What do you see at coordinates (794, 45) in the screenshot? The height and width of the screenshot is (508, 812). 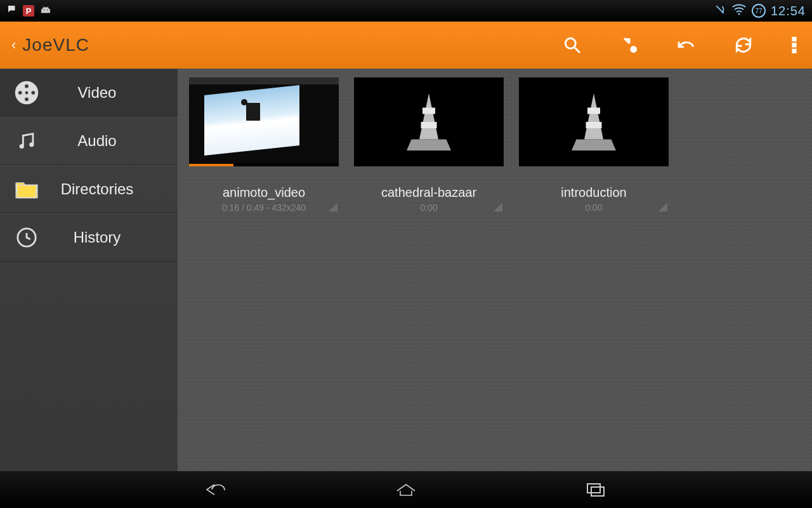 I see `overflow-menu-button` at bounding box center [794, 45].